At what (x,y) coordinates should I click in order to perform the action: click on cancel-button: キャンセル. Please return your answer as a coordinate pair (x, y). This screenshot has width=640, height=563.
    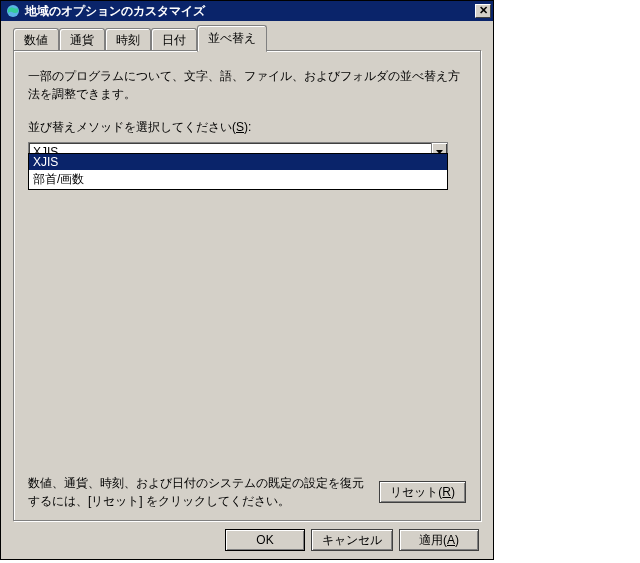
    Looking at the image, I should click on (352, 540).